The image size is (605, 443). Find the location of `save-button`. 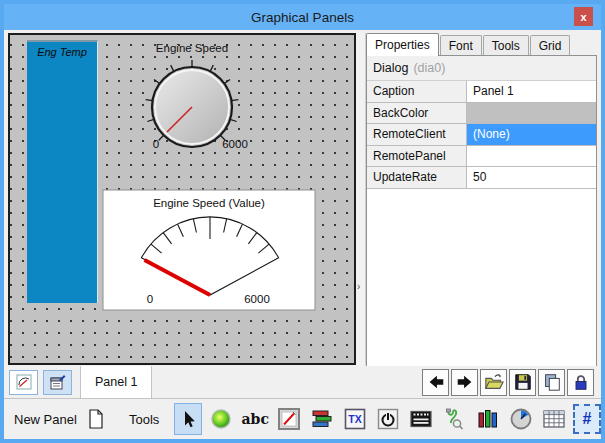

save-button is located at coordinates (522, 382).